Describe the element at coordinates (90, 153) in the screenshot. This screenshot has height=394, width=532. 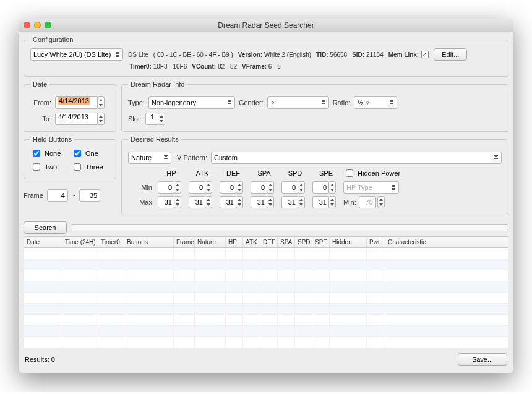
I see `held-one-checkbox: One` at that location.